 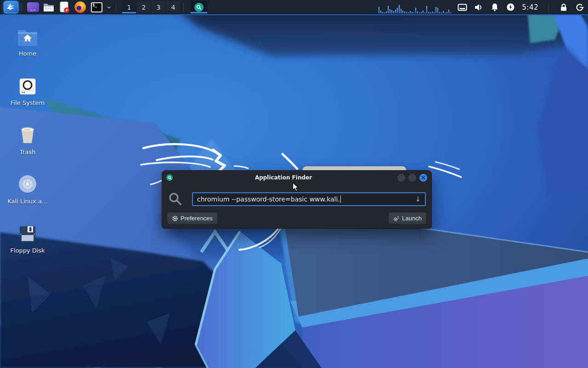 What do you see at coordinates (64, 7) in the screenshot?
I see `launcher-text-editor` at bounding box center [64, 7].